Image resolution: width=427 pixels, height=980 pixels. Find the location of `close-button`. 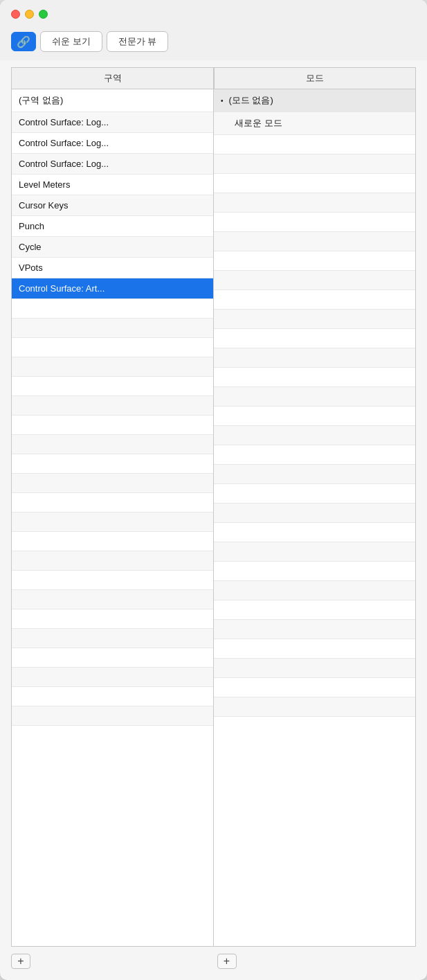

close-button is located at coordinates (15, 14).